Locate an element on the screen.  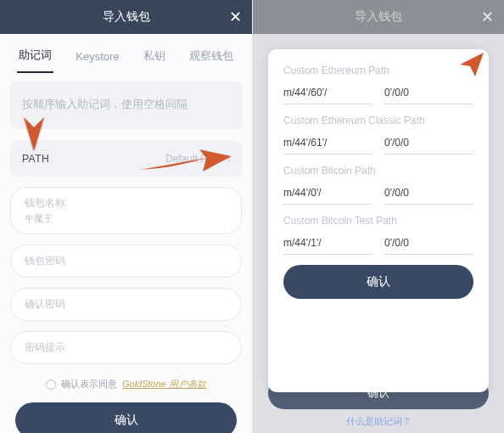
password-hint-field: 密码提示 is located at coordinates (126, 348).